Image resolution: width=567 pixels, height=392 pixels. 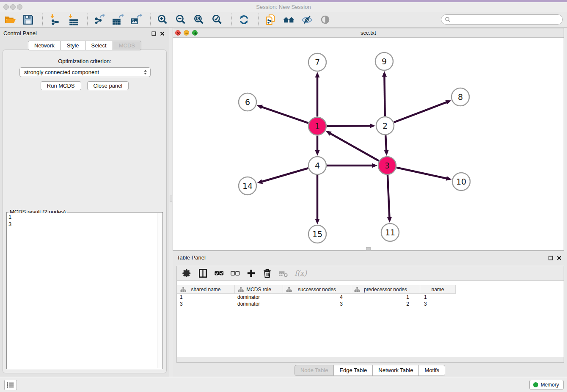 What do you see at coordinates (28, 19) in the screenshot?
I see `save-icon` at bounding box center [28, 19].